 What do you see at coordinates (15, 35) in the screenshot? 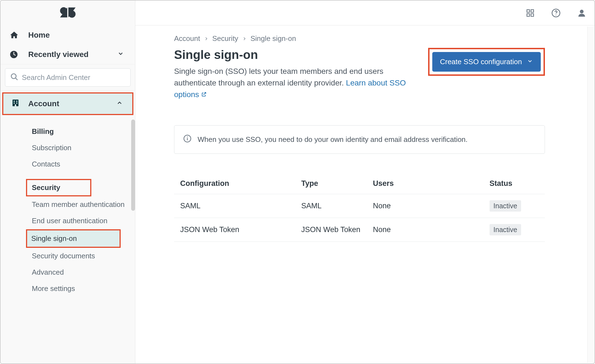
I see `home-icon` at bounding box center [15, 35].